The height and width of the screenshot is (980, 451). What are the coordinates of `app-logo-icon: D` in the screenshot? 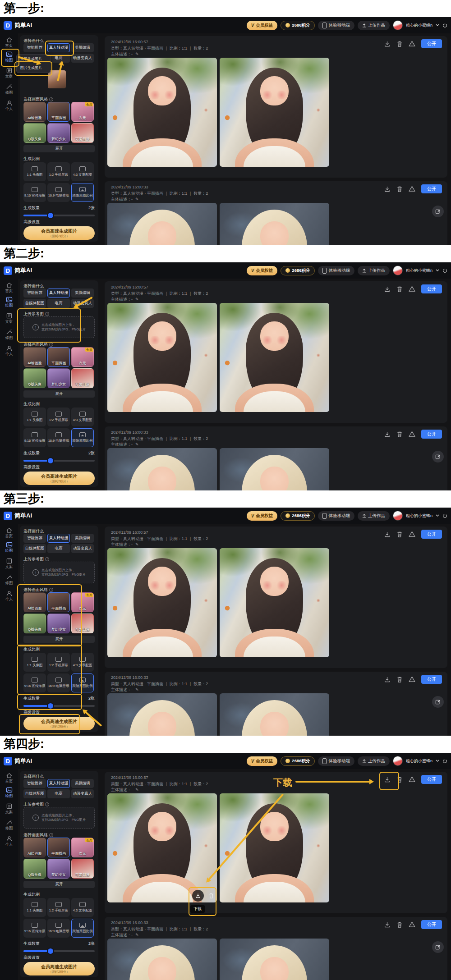 It's located at (8, 270).